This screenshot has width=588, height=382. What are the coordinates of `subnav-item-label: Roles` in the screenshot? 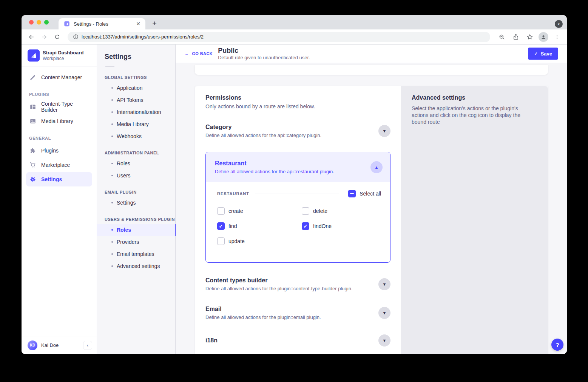 It's located at (124, 230).